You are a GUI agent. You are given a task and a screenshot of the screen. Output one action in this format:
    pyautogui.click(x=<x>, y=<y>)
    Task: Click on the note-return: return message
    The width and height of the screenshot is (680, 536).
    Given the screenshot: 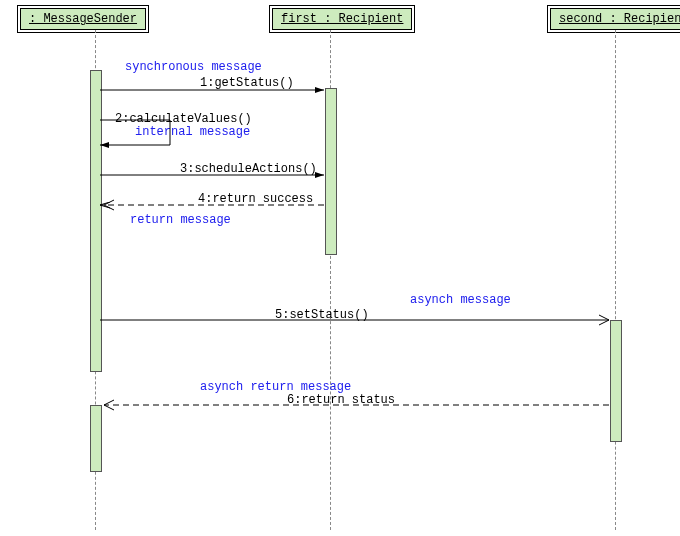 What is the action you would take?
    pyautogui.click(x=180, y=220)
    